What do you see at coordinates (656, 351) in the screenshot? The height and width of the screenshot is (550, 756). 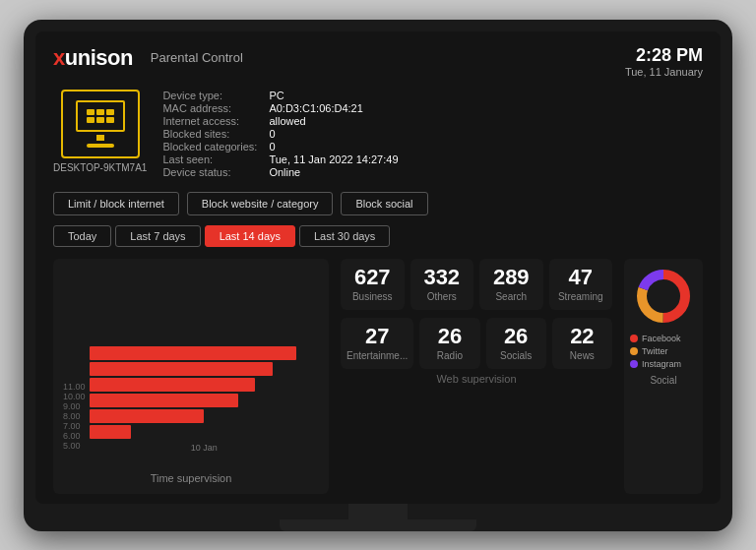 I see `twitter-label: Twitter` at bounding box center [656, 351].